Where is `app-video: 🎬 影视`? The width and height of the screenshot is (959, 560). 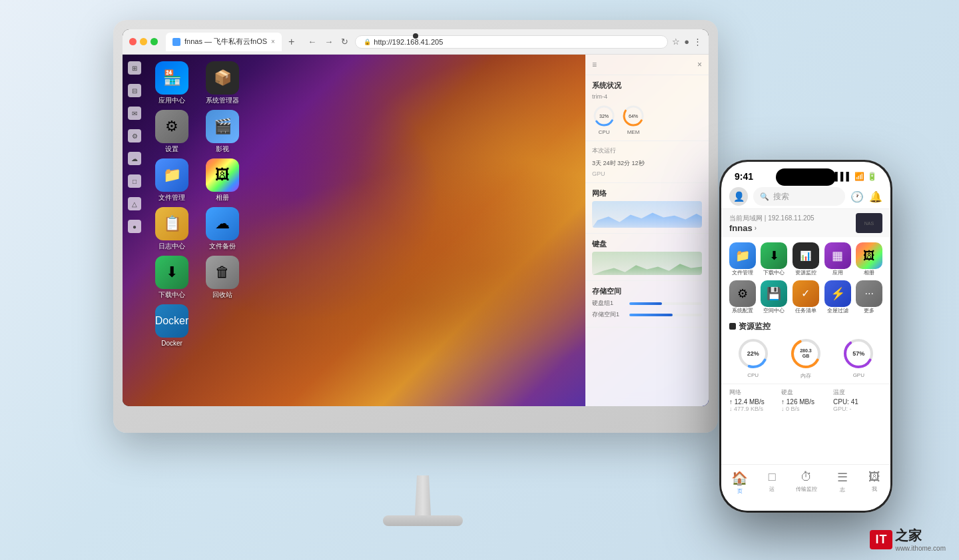 app-video: 🎬 影视 is located at coordinates (222, 132).